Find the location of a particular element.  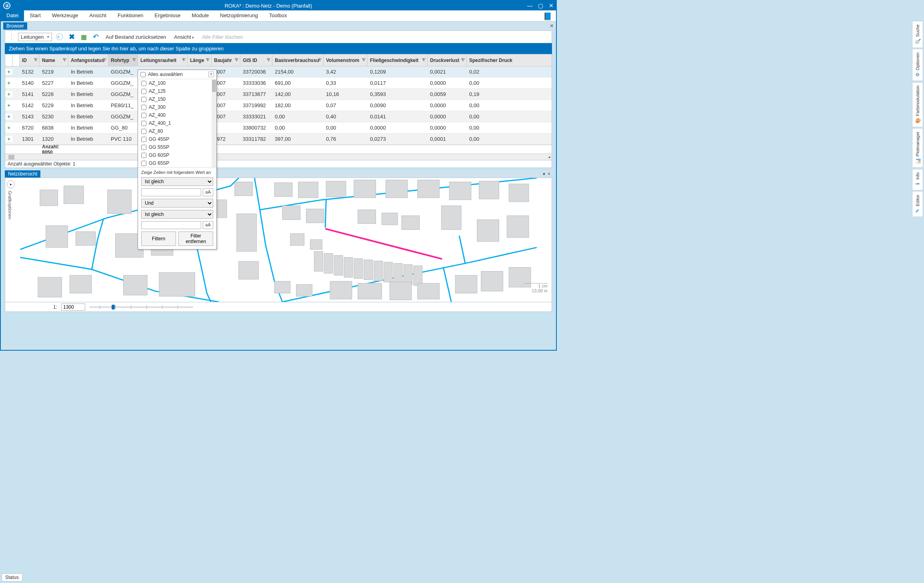

col-gisid: GIS ID⧨ is located at coordinates (256, 60).